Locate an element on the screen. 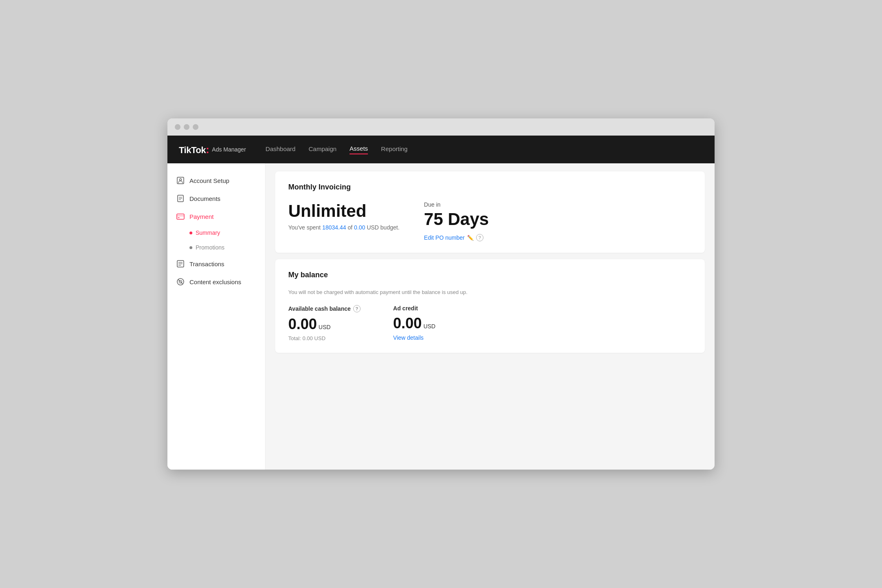 The image size is (882, 588). content-exclusions-icon is located at coordinates (180, 282).